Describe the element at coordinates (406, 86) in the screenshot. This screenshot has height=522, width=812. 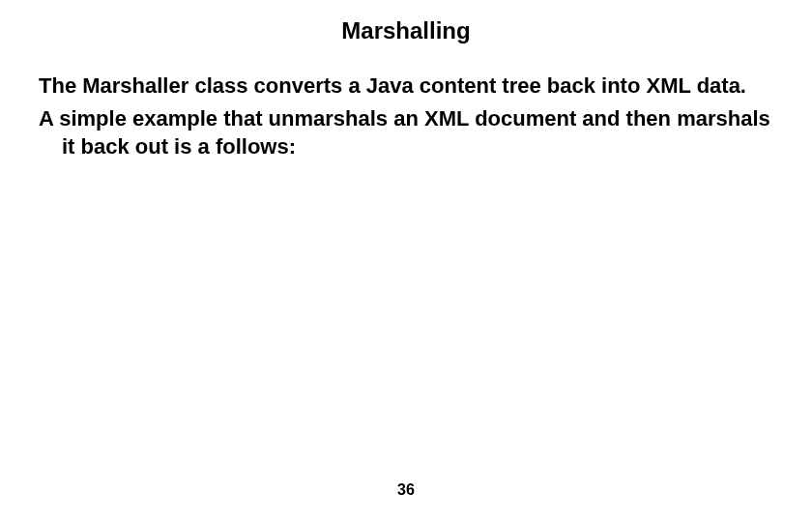
I see `paragraph-1: The Marshaller class converts a Java con…` at that location.